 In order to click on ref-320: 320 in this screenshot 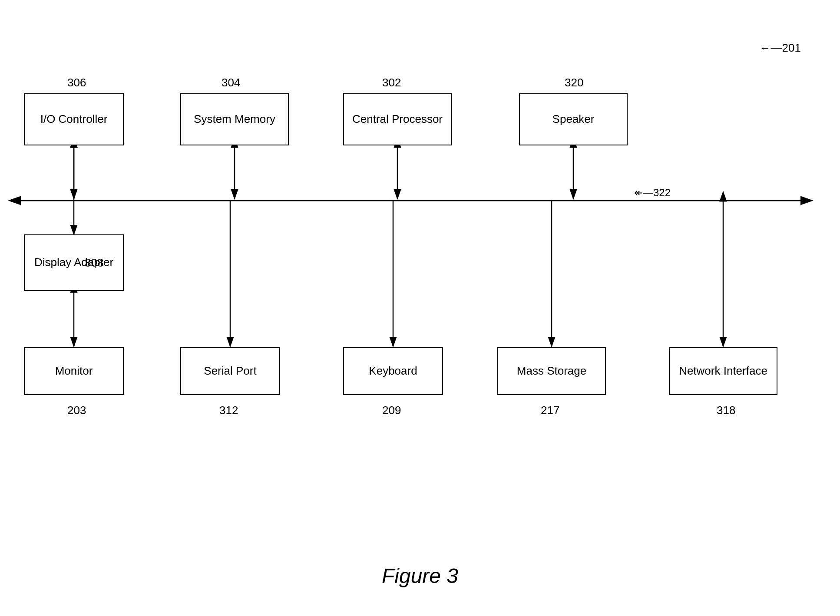, I will do `click(574, 82)`.